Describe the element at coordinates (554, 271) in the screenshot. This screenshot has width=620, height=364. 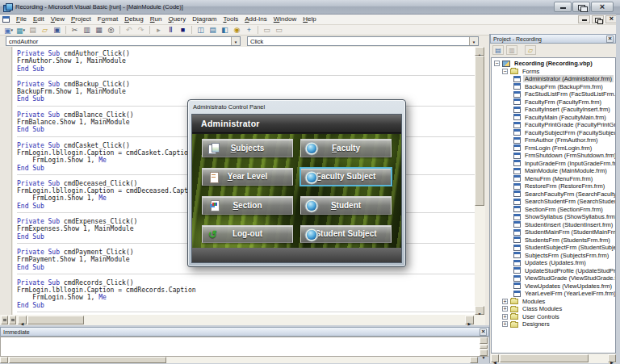
I see `tree-item-updatestudprofile: UpdateStudProfile (UpdateStudProfile.frm…` at that location.